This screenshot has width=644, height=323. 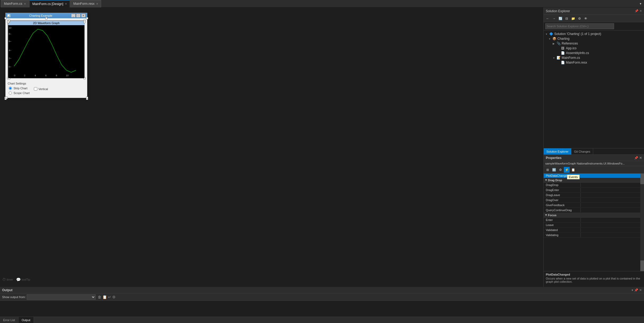 What do you see at coordinates (110, 297) in the screenshot?
I see `word-wrap-button: ↵` at bounding box center [110, 297].